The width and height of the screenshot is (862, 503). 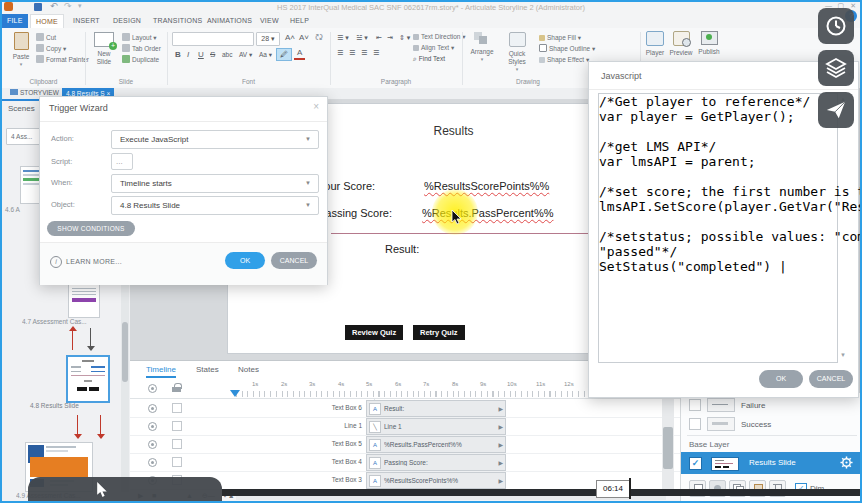 I want to click on layer-row-success: Success, so click(x=730, y=424).